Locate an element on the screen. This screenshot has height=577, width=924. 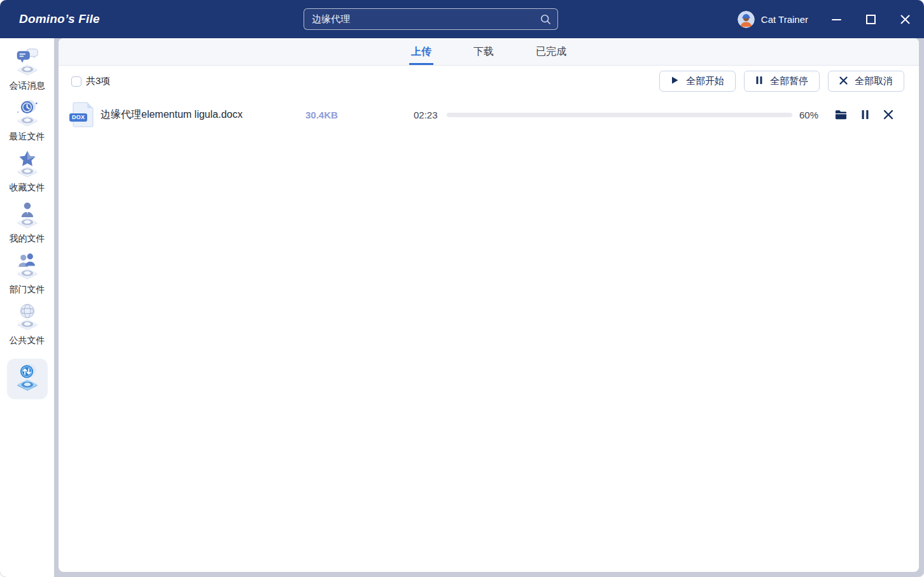
title-bar: Domino’s File is located at coordinates (462, 19).